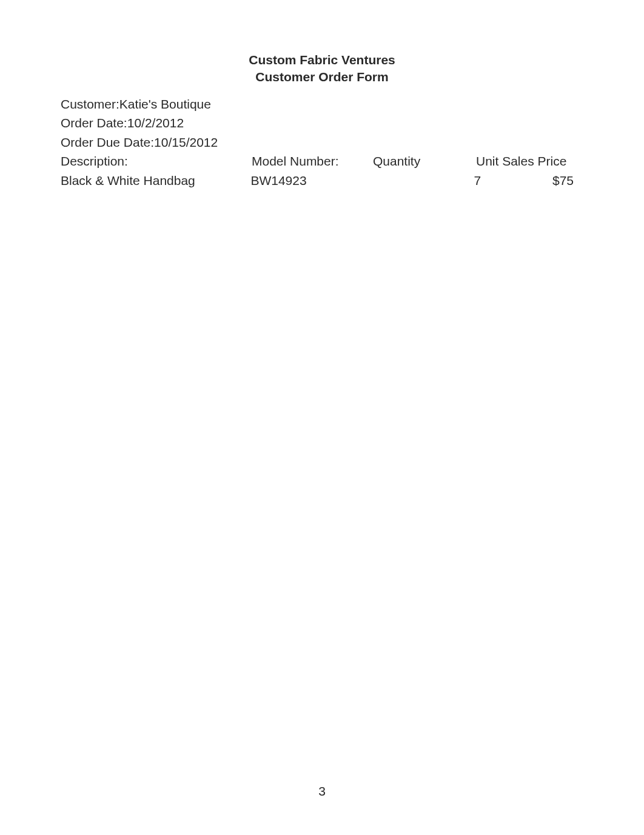 The width and height of the screenshot is (644, 835). Describe the element at coordinates (90, 104) in the screenshot. I see `customer-label: Customer:` at that location.